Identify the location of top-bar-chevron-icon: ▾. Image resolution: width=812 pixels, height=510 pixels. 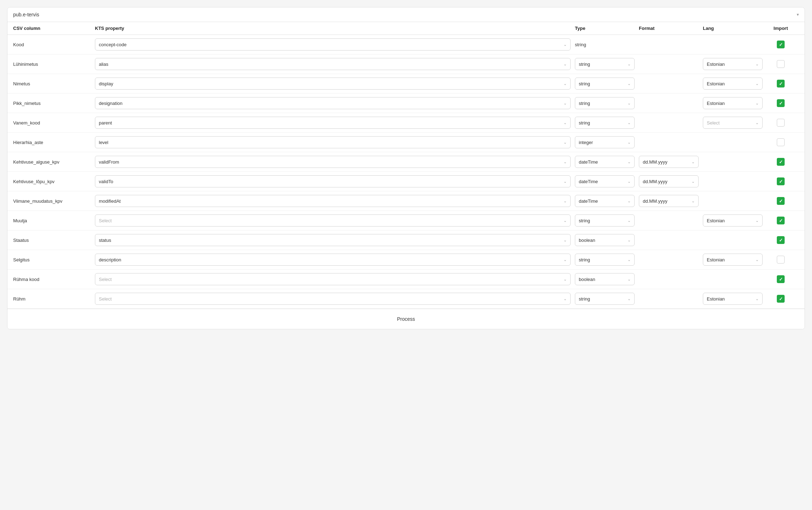
(798, 15).